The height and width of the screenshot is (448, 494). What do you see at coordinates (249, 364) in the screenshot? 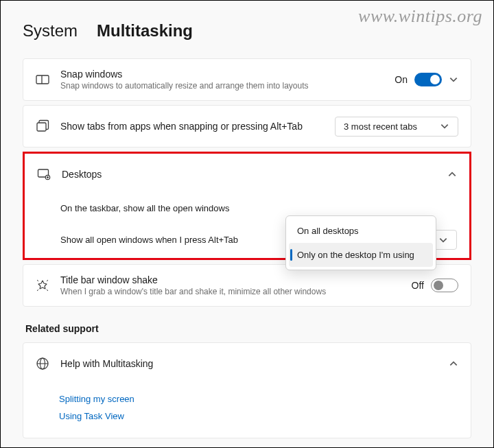
I see `help-title: Help with Multitasking` at bounding box center [249, 364].